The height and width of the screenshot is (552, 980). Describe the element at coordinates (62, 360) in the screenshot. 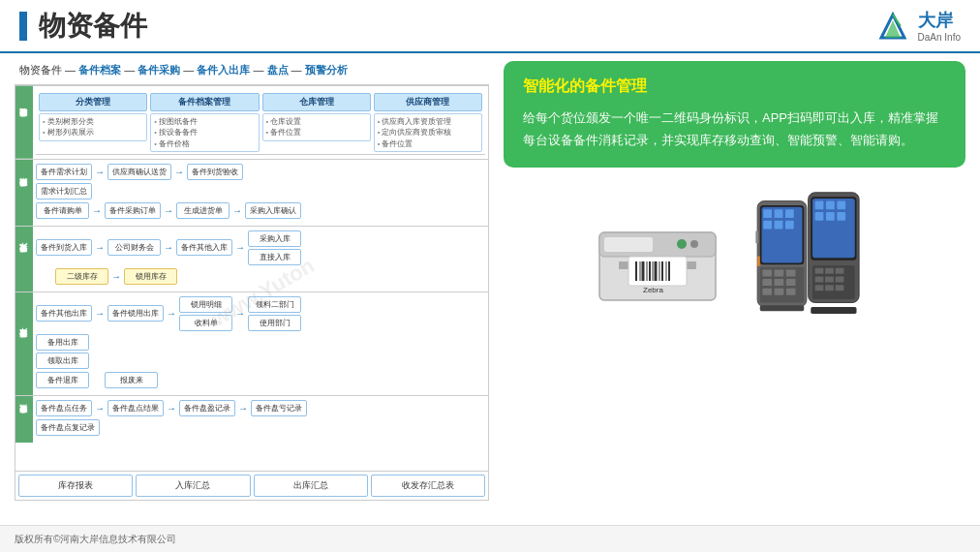

I see `pickup-out: 领取出库` at that location.